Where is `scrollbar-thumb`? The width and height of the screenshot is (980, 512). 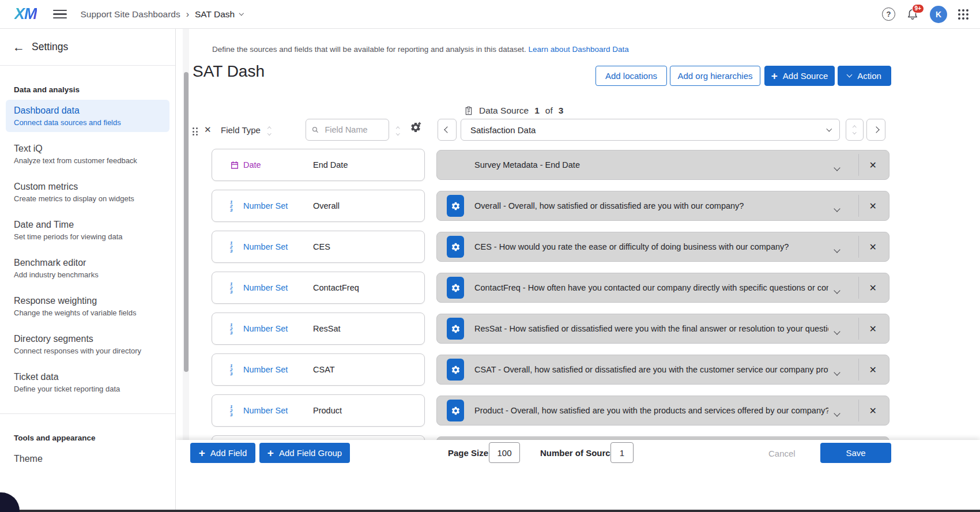
scrollbar-thumb is located at coordinates (186, 222).